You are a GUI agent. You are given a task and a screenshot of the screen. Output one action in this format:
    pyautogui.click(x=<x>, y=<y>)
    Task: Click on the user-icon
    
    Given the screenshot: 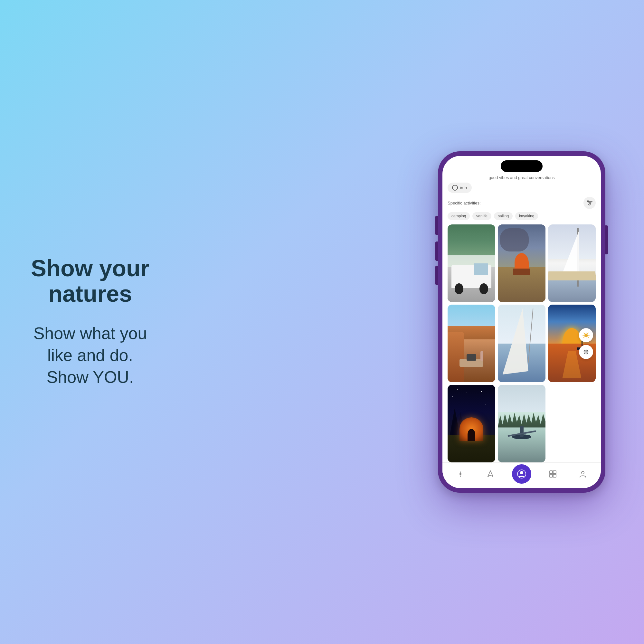 What is the action you would take?
    pyautogui.click(x=583, y=474)
    